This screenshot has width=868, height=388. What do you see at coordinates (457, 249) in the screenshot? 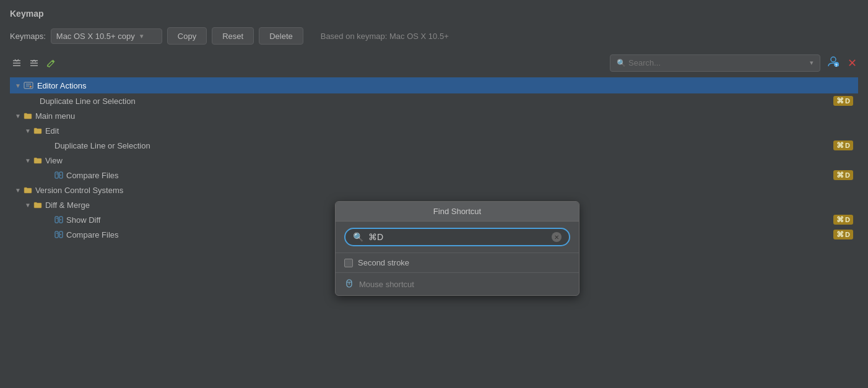
I see `find-shortcut-popup: Find Shortcut 🔍 ✕ Second stroke Mous` at bounding box center [457, 249].